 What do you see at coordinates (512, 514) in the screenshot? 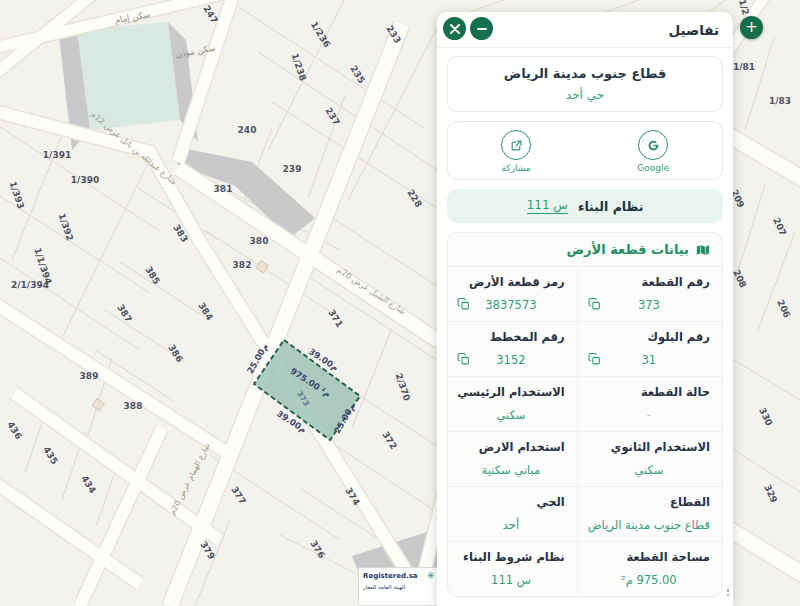
I see `field-district: الحي أحد` at bounding box center [512, 514].